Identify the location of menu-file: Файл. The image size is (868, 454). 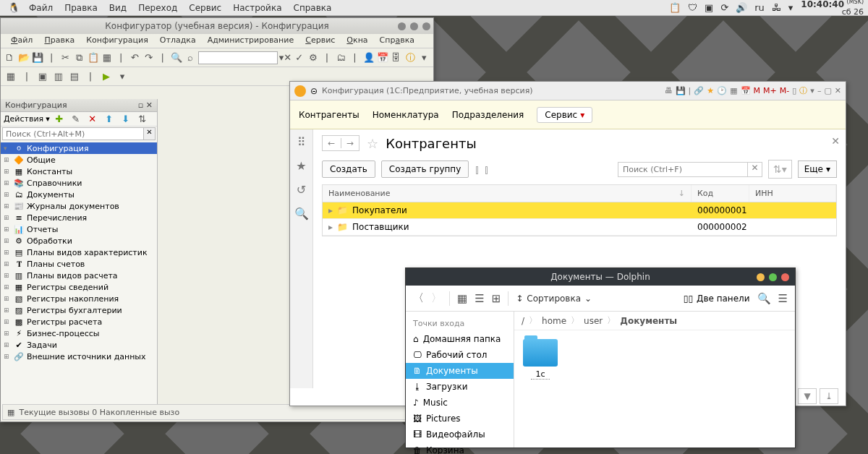
(41, 8).